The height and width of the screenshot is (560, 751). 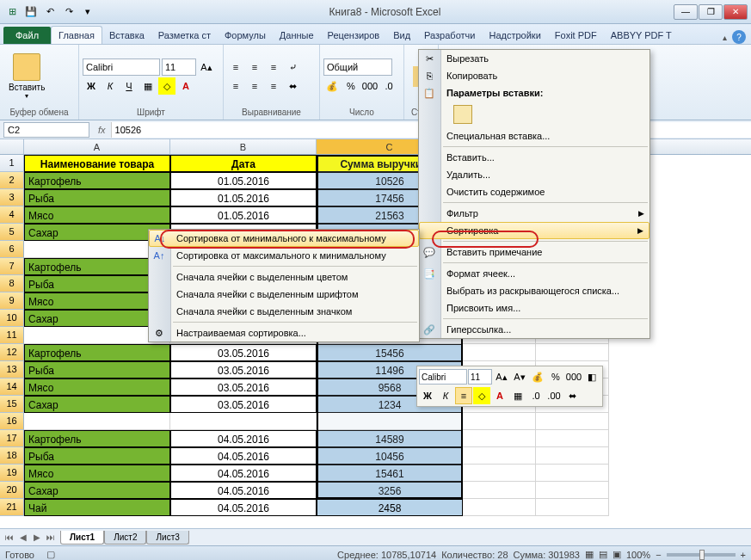 What do you see at coordinates (534, 274) in the screenshot?
I see `menu-format-cells: 📑Формат ячеек...` at bounding box center [534, 274].